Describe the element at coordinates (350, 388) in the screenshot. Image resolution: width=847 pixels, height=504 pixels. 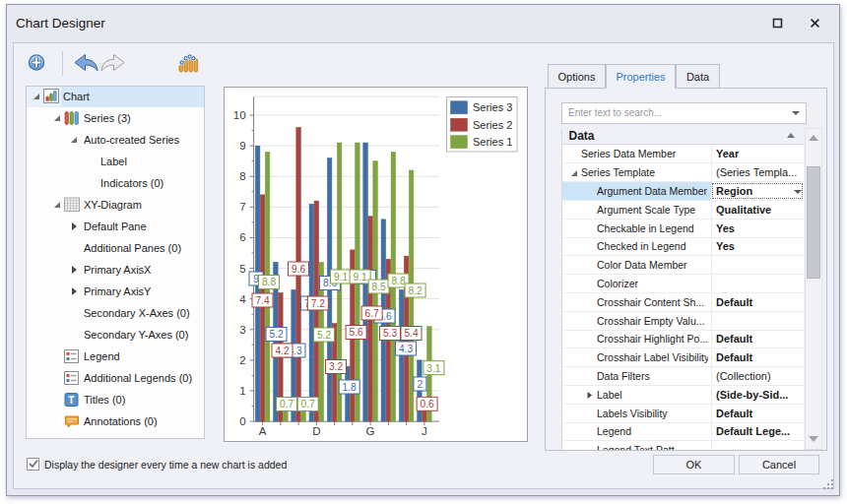
I see `svg-text: 1.8` at that location.